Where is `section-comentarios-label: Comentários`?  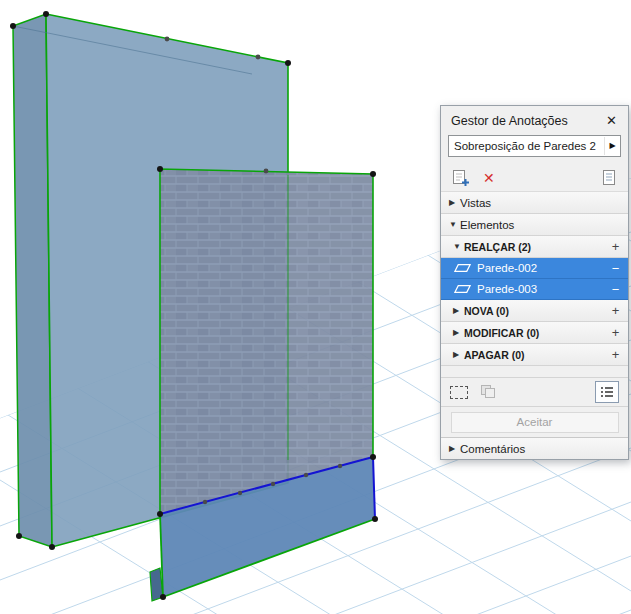
section-comentarios-label: Comentários is located at coordinates (541, 449).